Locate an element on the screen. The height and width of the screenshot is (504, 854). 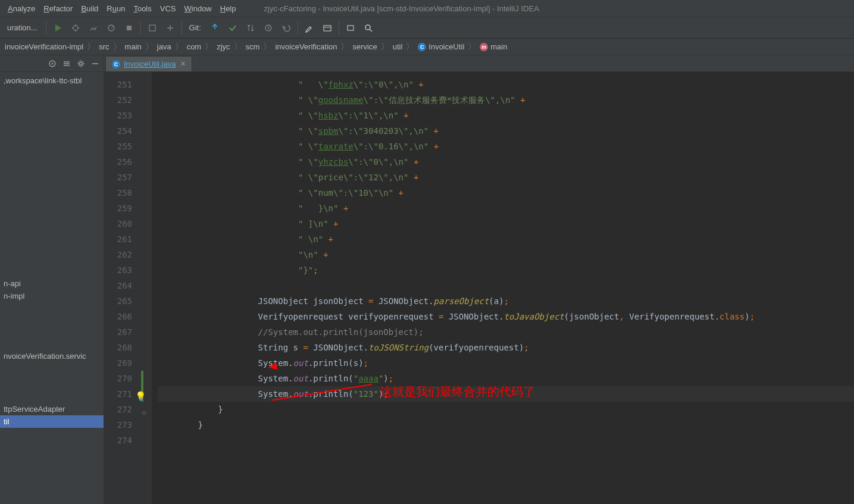
fold-icon: ⊟ is located at coordinates (144, 413).